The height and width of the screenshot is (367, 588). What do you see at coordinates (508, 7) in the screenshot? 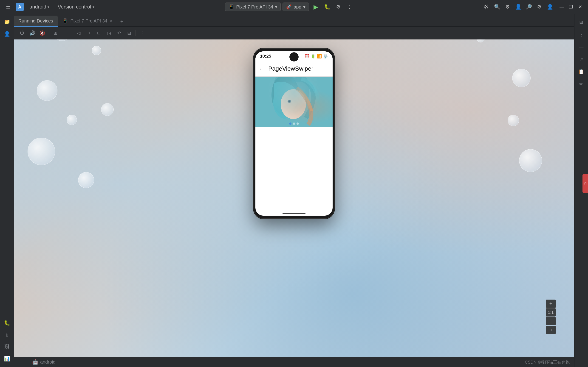
I see `toolbar-icon-3: ⚙` at bounding box center [508, 7].